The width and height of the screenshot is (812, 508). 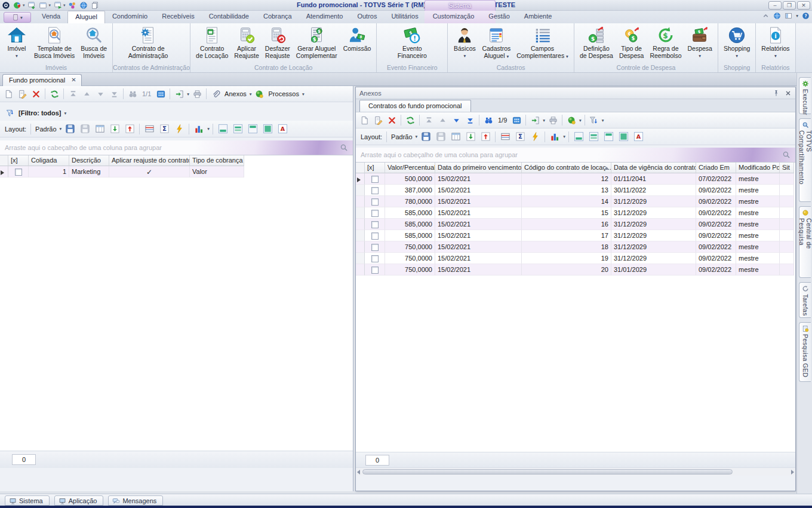 I want to click on side-tab-totvs-compartilhamento: TOTVS Compartilhamento, so click(x=805, y=160).